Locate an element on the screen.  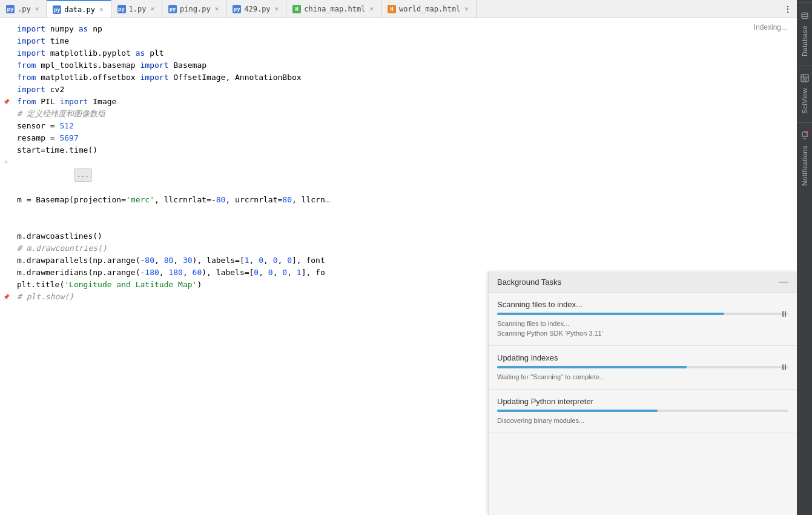
database-icon is located at coordinates (804, 16).